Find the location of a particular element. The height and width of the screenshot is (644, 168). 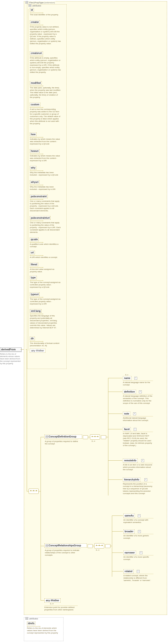

attr-name: custom is located at coordinates (35, 104).